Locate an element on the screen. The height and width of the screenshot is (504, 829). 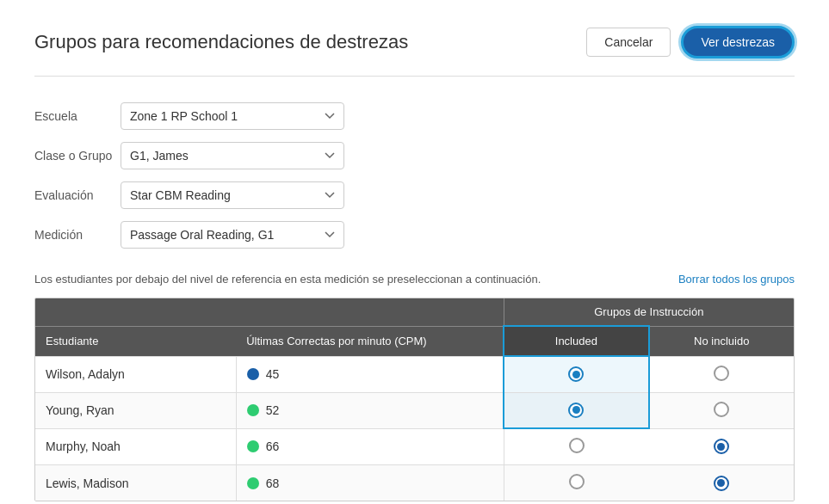
ver-destrezas-button: Ver destrezas is located at coordinates (738, 42).